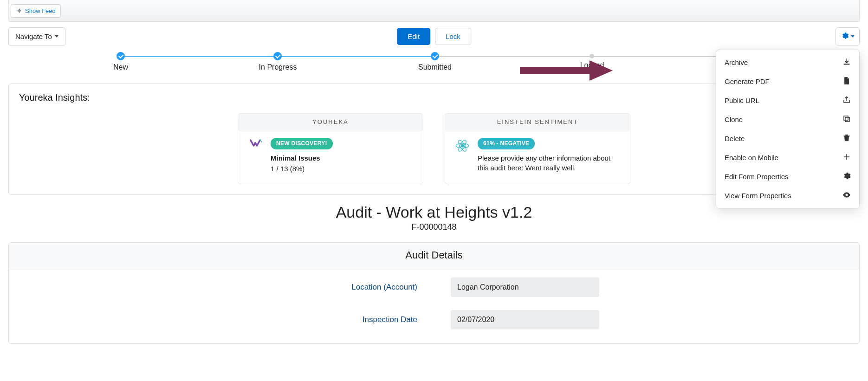 Image resolution: width=868 pixels, height=381 pixels. What do you see at coordinates (751, 158) in the screenshot?
I see `menu-item-label: Enable on Mobile` at bounding box center [751, 158].